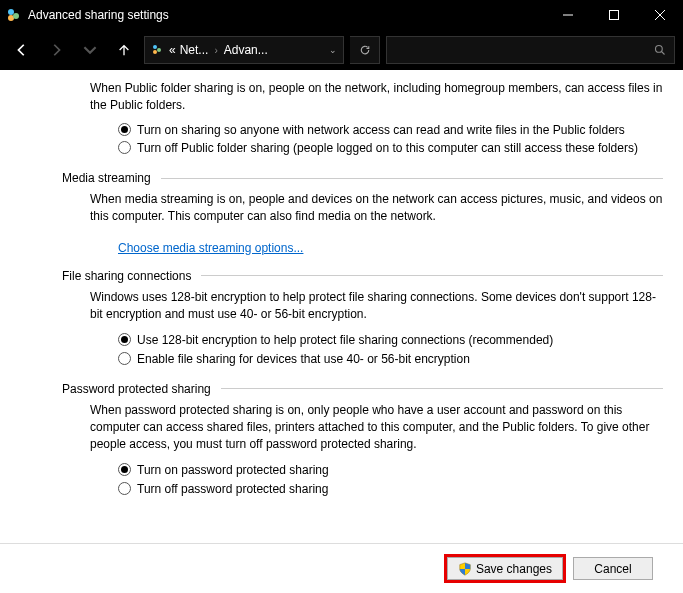 The height and width of the screenshot is (593, 683). Describe the element at coordinates (376, 427) in the screenshot. I see `password-desc: When password protected sharing is on, o…` at that location.